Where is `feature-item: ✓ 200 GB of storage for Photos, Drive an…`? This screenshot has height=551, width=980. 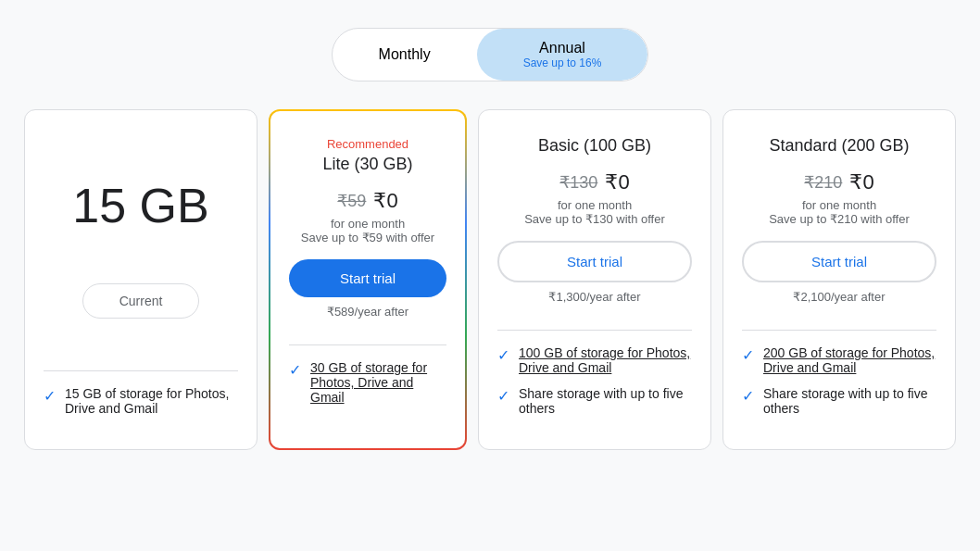
feature-item: ✓ 200 GB of storage for Photos, Drive an… is located at coordinates (839, 360).